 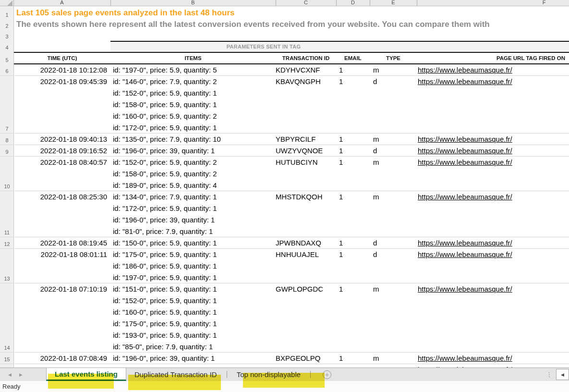 What do you see at coordinates (291, 25) in the screenshot?
I see `report-subtitle: The events shown here represent all the …` at bounding box center [291, 25].